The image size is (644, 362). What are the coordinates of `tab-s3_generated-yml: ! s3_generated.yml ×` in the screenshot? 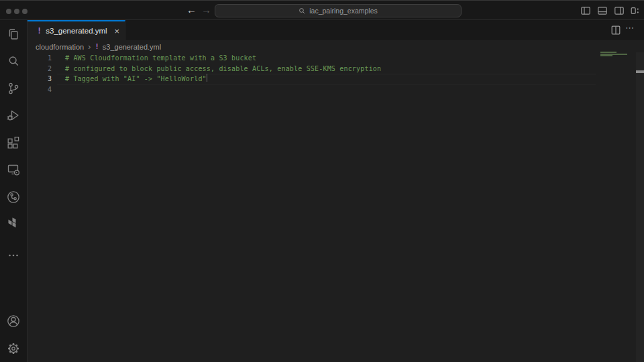 It's located at (76, 30).